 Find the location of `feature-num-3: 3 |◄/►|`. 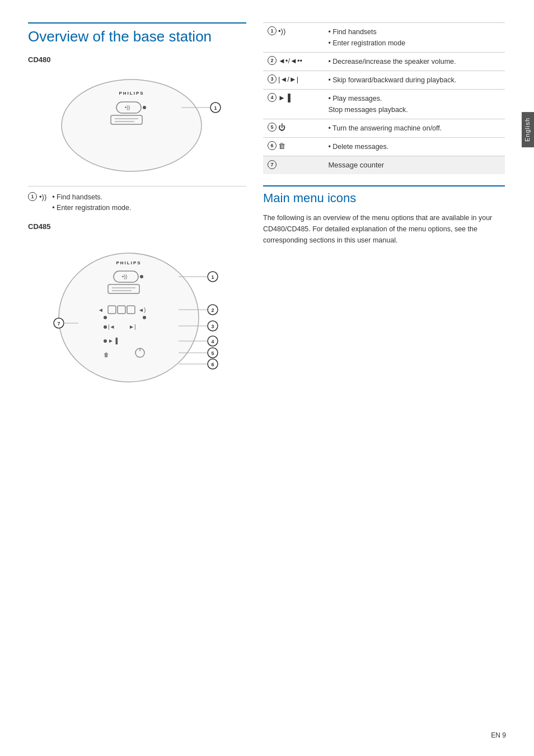

feature-num-3: 3 |◄/►| is located at coordinates (293, 81).